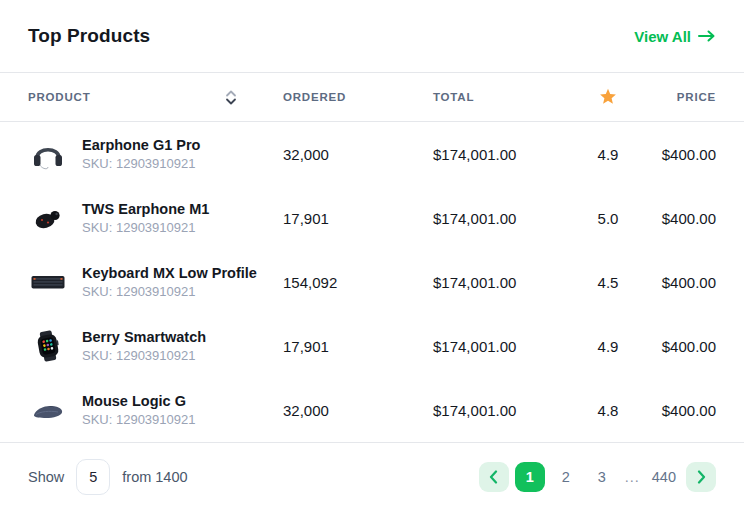 The width and height of the screenshot is (744, 511). Describe the element at coordinates (566, 477) in the screenshot. I see `page-button-2: 2` at that location.